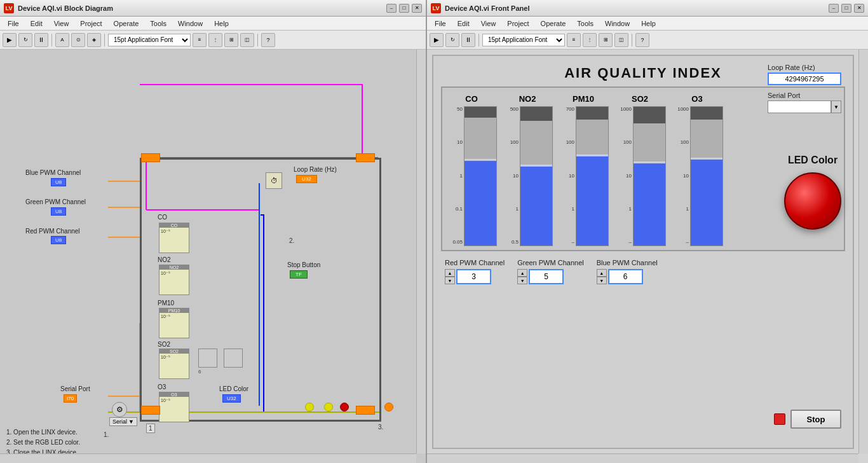  Describe the element at coordinates (836, 107) in the screenshot. I see `fp-serial-dropdown-btn: ▼` at that location.